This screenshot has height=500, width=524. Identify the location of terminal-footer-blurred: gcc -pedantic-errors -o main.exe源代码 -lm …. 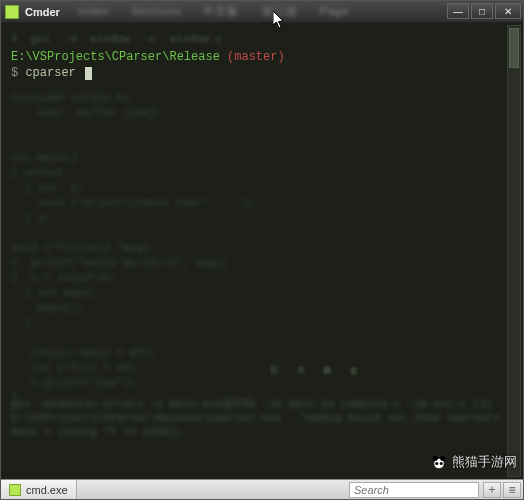
(262, 418).